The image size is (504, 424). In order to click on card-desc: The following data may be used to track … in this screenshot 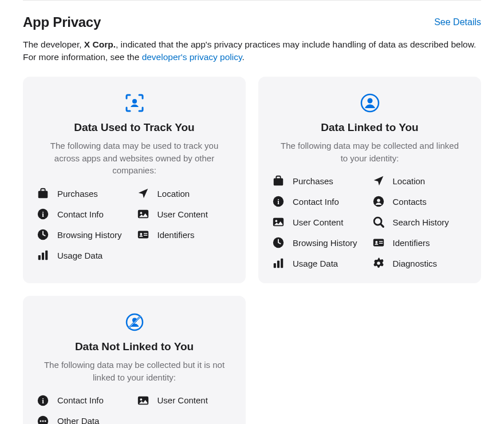, I will do `click(135, 158)`.